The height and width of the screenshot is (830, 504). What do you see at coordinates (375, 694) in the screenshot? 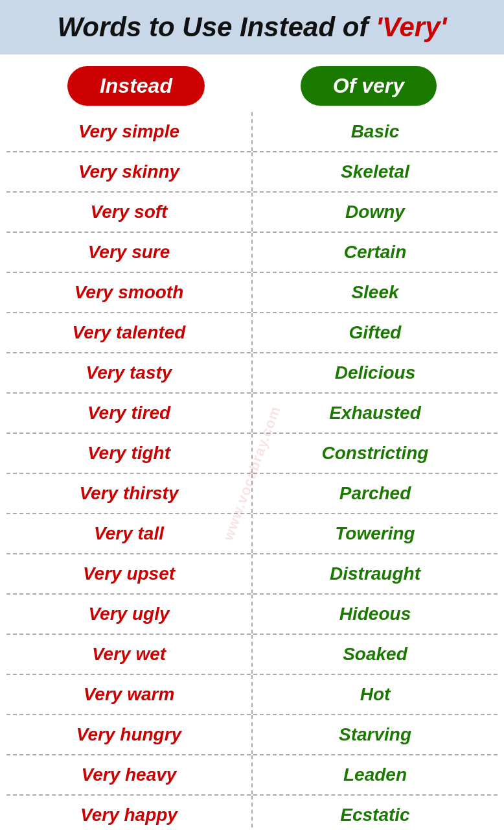
I see `ofvery-cell: Hot` at bounding box center [375, 694].